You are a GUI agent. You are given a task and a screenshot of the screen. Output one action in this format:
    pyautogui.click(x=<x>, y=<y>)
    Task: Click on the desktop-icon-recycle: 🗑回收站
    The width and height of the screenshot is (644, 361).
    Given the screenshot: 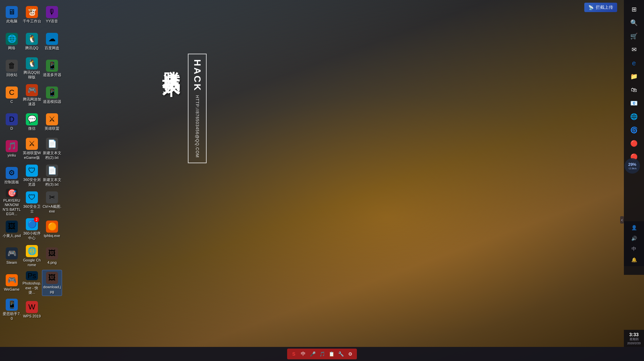 What is the action you would take?
    pyautogui.click(x=12, y=68)
    